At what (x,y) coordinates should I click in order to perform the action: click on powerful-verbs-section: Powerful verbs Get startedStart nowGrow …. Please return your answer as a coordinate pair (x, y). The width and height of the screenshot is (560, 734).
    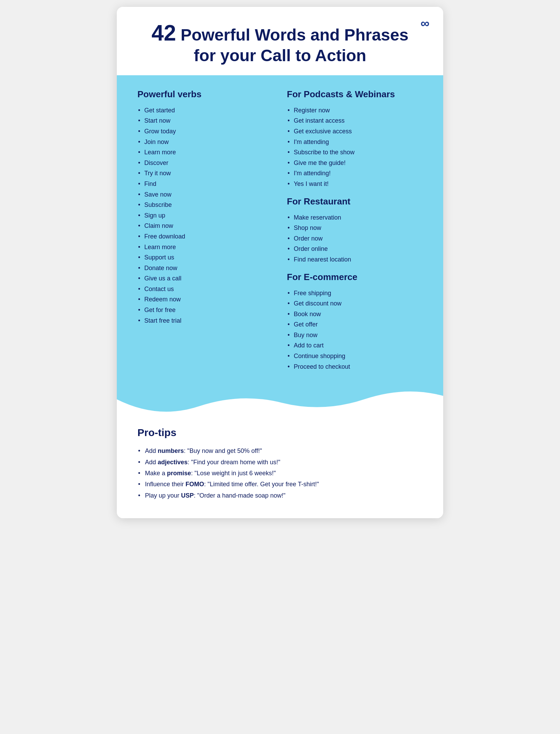
    Looking at the image, I should click on (205, 230).